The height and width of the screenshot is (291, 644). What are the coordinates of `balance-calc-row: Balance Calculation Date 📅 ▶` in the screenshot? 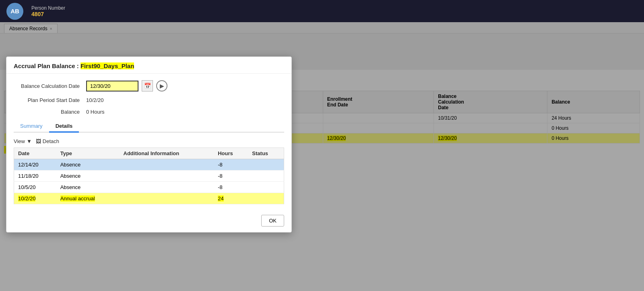 It's located at (149, 86).